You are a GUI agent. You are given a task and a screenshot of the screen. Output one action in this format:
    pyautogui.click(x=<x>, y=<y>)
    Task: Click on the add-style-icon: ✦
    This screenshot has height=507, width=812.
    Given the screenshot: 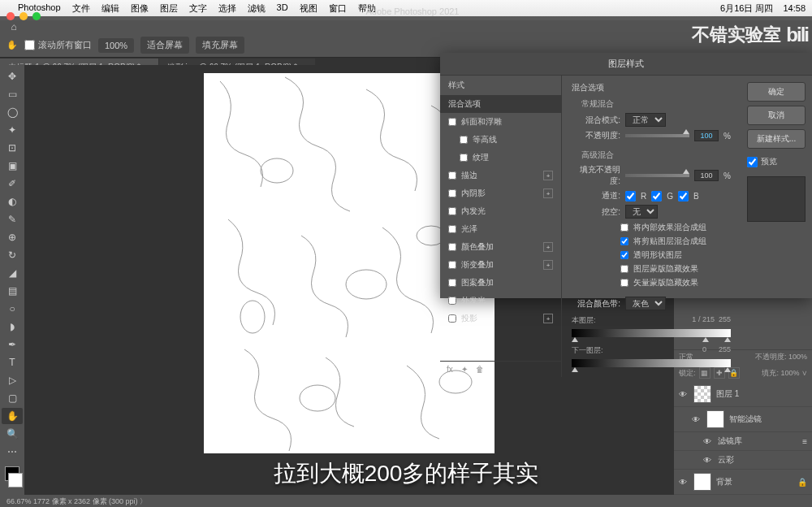 What is the action you would take?
    pyautogui.click(x=464, y=369)
    